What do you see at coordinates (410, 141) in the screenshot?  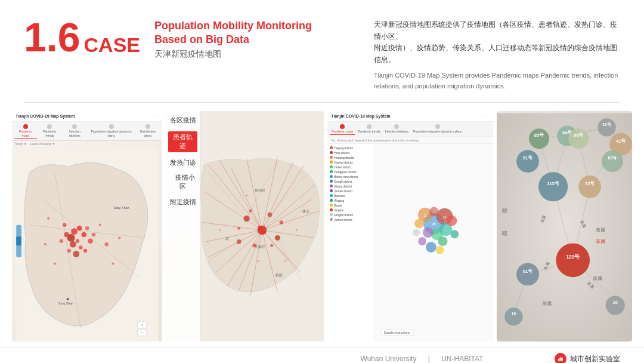 I see `panel3-hint: Tip: clicking each legend of the adminis…` at bounding box center [410, 141].